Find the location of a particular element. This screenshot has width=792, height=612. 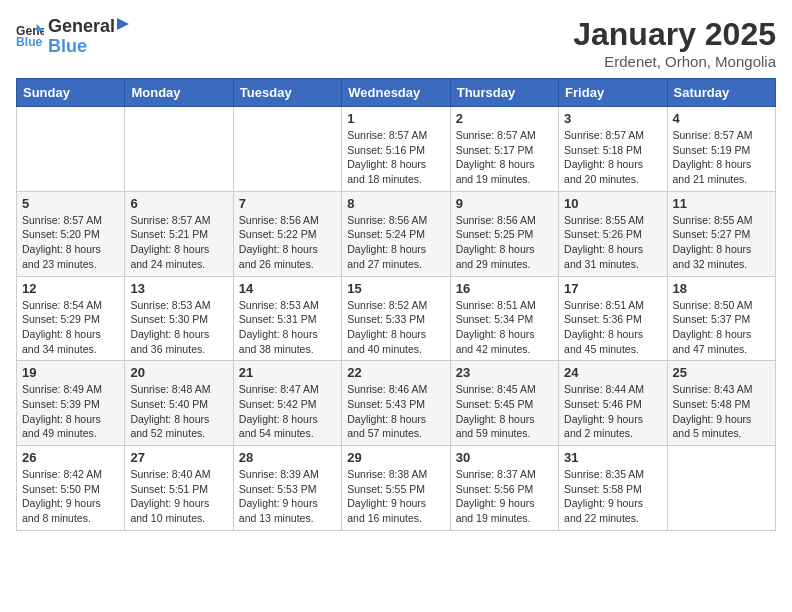

day-cell-17: 17Sunrise: 8:51 AMSunset: 5:36 PMDayligh… is located at coordinates (613, 318).